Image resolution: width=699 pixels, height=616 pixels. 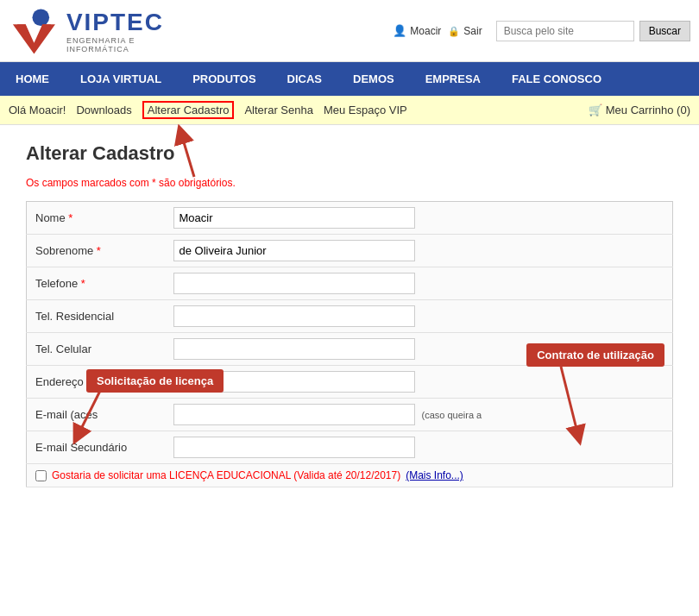 I want to click on exit-link: Sair, so click(x=473, y=31).